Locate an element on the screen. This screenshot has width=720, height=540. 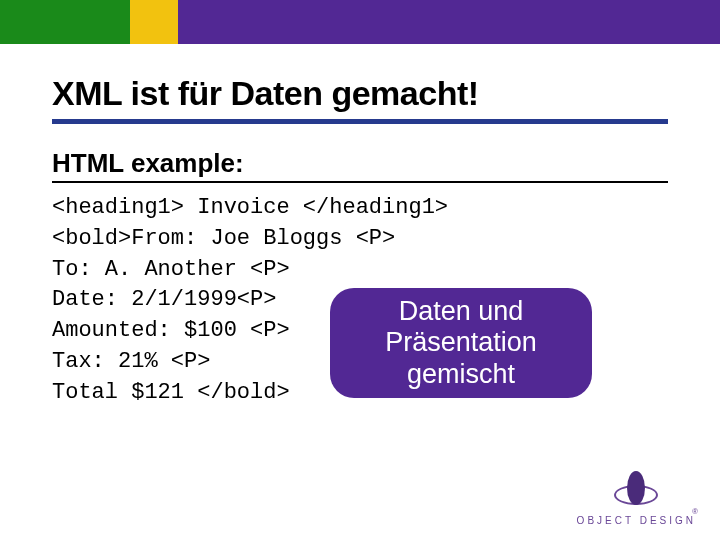
callout-bubble: Daten und Präsentation gemischt is located at coordinates (461, 343).